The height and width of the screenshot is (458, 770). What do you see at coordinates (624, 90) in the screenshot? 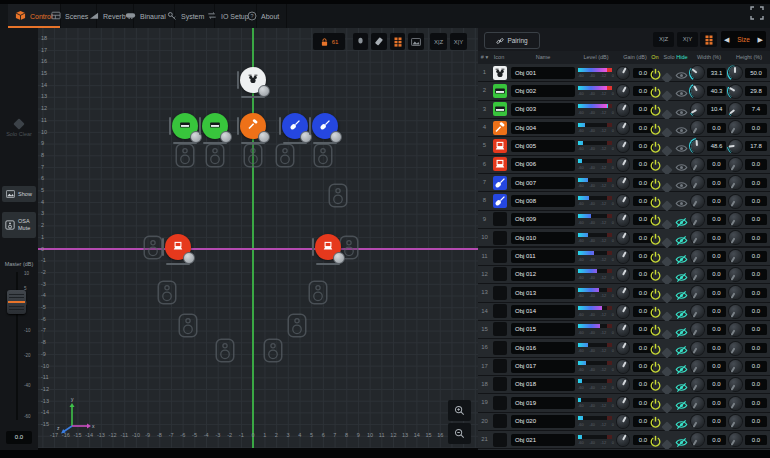
I see `table-row: 2 Obj 002 -60-40-120 0.0 40.3 29.8` at bounding box center [624, 90].